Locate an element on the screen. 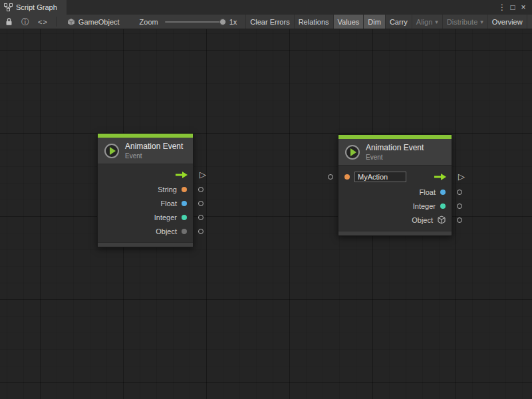 This screenshot has width=532, height=399. animation-event-node-2: Animation Event Event ▷ Float I is located at coordinates (395, 185).